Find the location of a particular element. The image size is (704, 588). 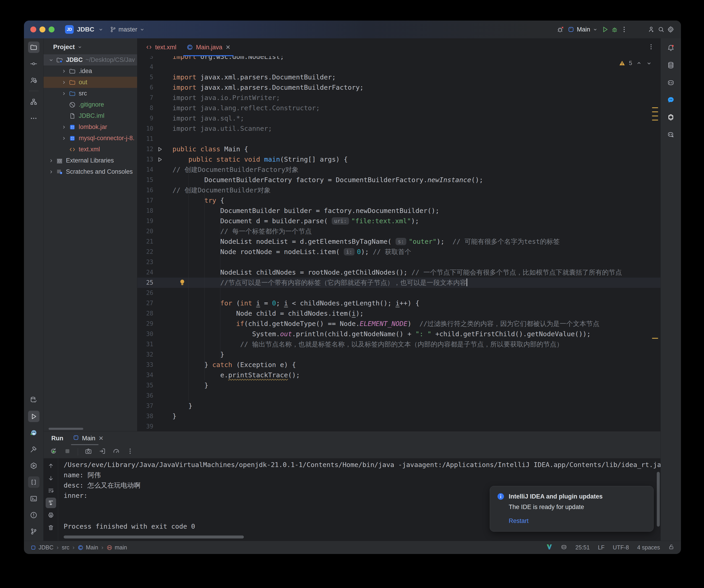

code-with-me-icon is located at coordinates (34, 80).